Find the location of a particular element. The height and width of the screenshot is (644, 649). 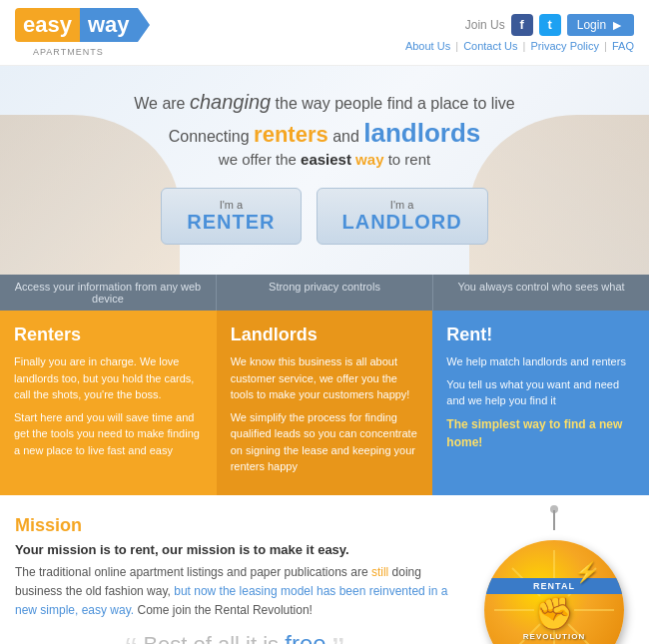

renter-button: I'm a RENTER is located at coordinates (231, 216).